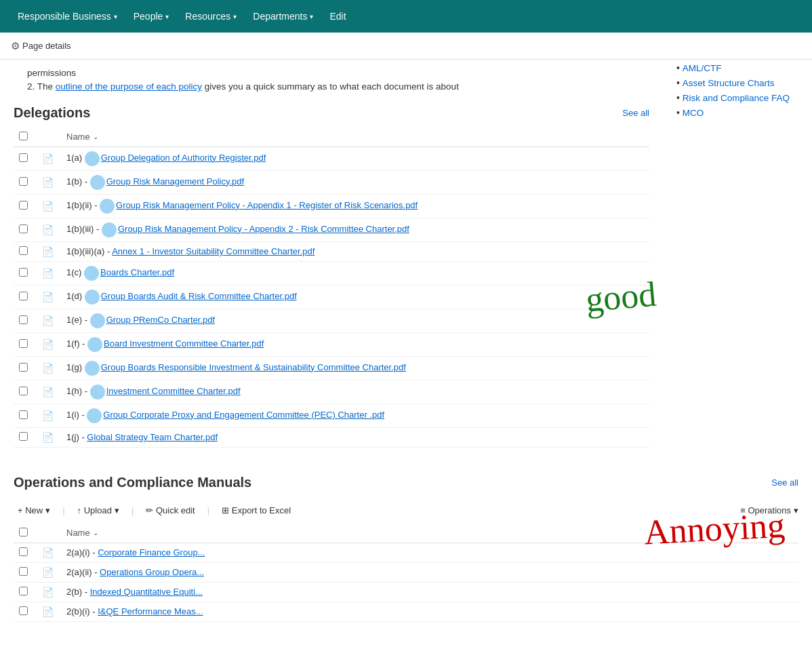 The height and width of the screenshot is (645, 812). Describe the element at coordinates (23, 532) in the screenshot. I see `operations-select-all-checkbox` at that location.